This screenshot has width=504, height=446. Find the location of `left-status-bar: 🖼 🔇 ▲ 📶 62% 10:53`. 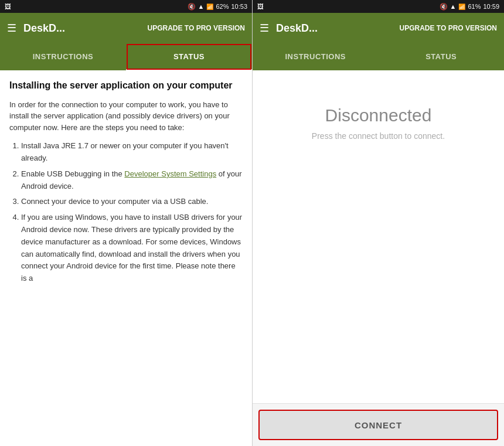

left-status-bar: 🖼 🔇 ▲ 📶 62% 10:53 is located at coordinates (126, 6).